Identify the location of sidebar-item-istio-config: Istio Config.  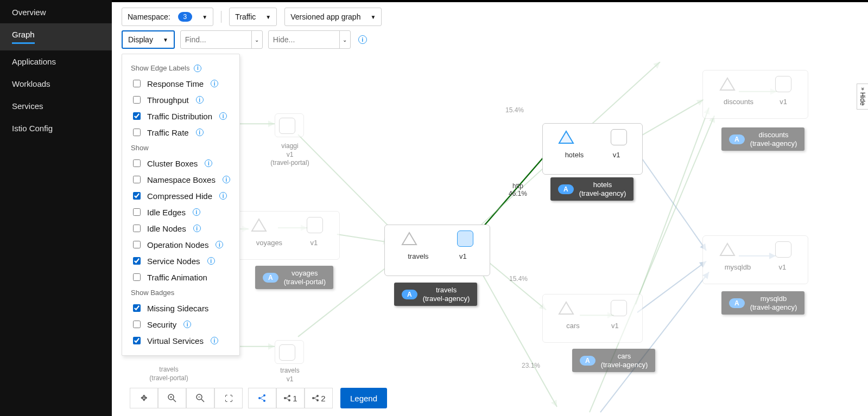
(56, 128).